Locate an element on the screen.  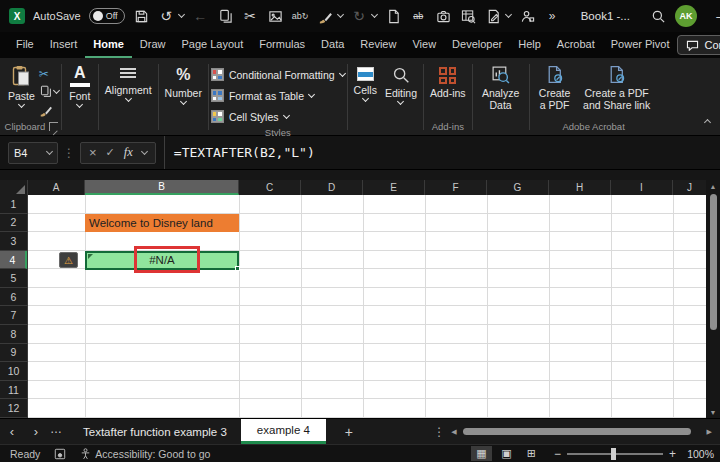
ribbon-tab: Developer is located at coordinates (477, 45).